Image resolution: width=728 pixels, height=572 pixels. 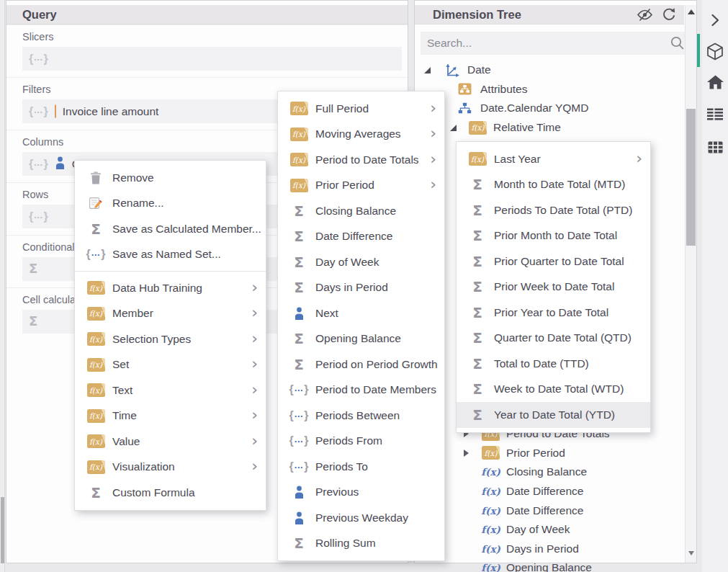 I want to click on tree-item-label: Prior Period, so click(x=536, y=453).